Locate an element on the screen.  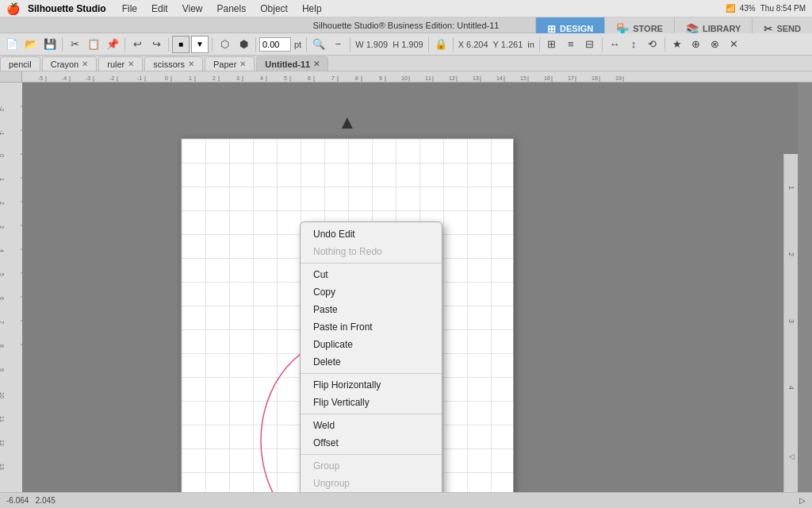
right-tab-3: 3 is located at coordinates (791, 321).